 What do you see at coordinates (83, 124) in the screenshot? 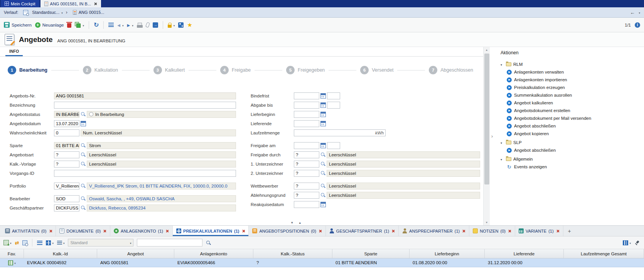
I see `calendar-icon` at bounding box center [83, 124].